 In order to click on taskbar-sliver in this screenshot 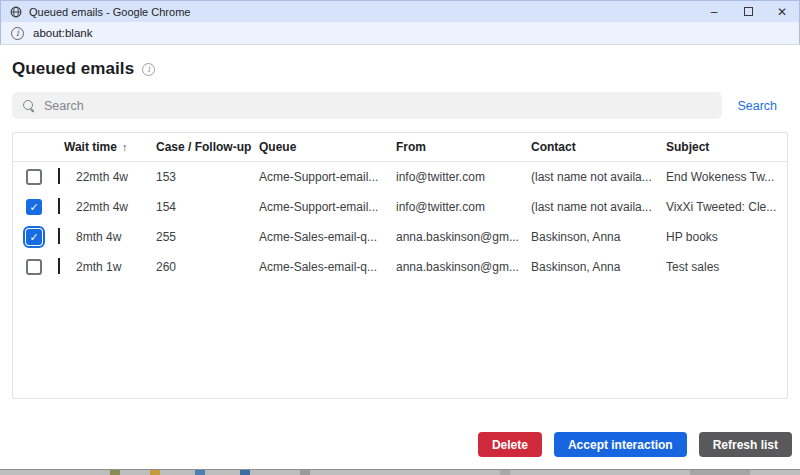, I will do `click(400, 472)`.